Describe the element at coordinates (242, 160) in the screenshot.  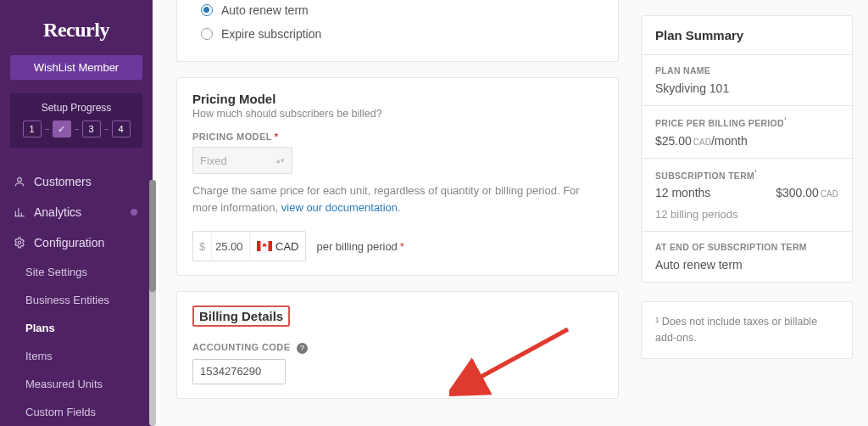
I see `pricing-model-select: Fixed ▴▾` at that location.